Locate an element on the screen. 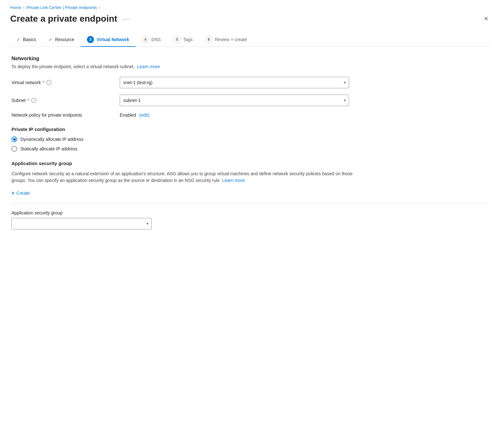  tab-dns: 4 DNS is located at coordinates (152, 40).